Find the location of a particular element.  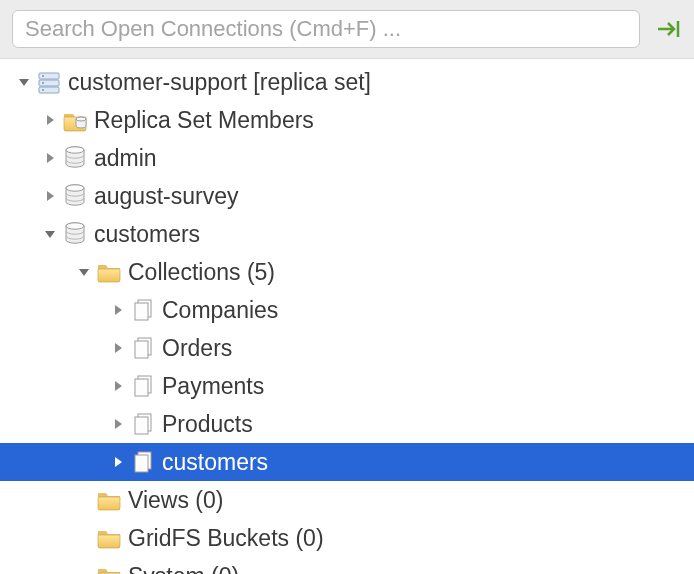

arrow-into-bar-icon is located at coordinates (668, 29).